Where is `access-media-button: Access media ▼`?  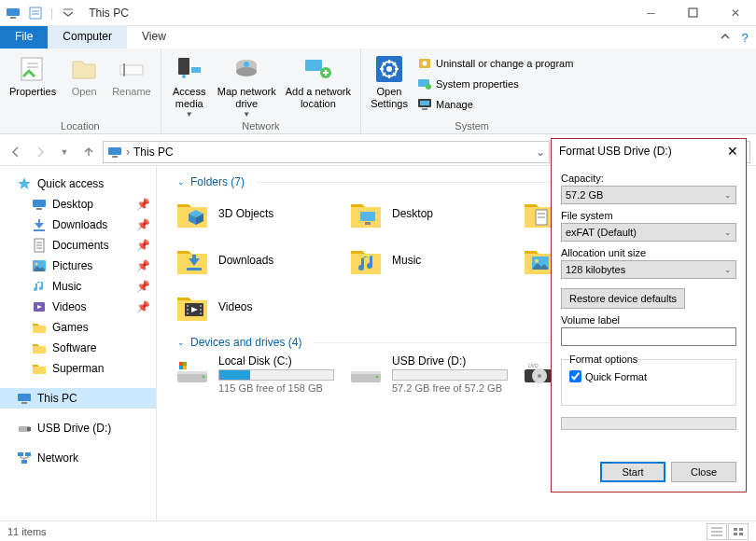 access-media-button: Access media ▼ is located at coordinates (189, 86).